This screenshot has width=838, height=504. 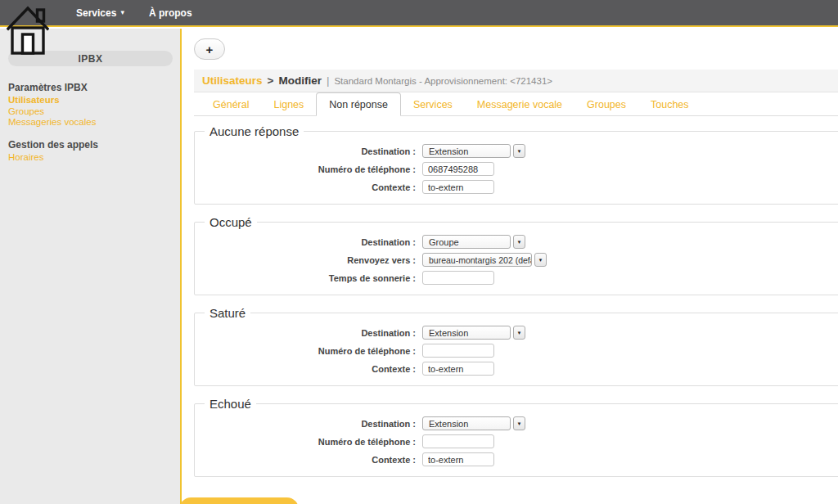 I want to click on save-button: SAUVEGARDER, so click(x=239, y=501).